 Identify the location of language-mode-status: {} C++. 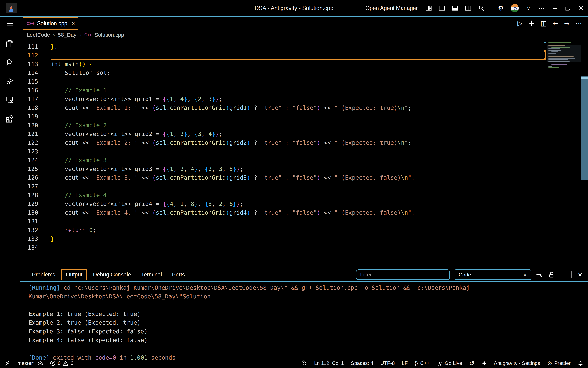
(422, 363).